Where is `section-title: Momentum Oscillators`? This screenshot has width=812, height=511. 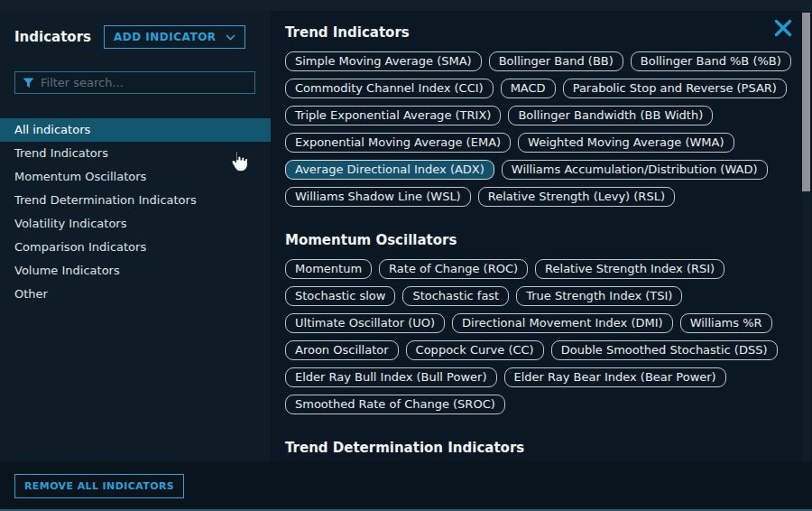 section-title: Momentum Oscillators is located at coordinates (542, 240).